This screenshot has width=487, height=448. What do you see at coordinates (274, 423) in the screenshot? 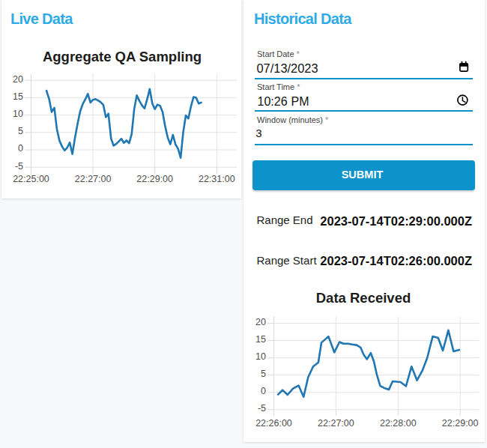
I see `svg-text: 22:26:00` at bounding box center [274, 423].